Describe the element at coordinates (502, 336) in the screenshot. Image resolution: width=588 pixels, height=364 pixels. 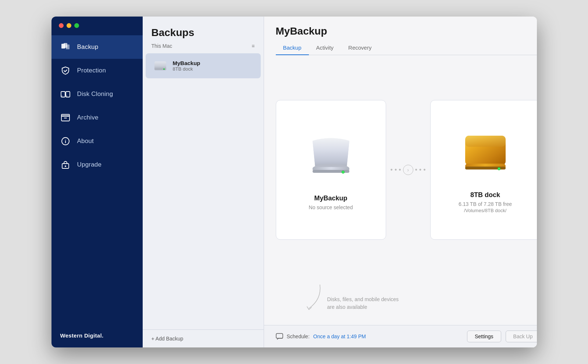
I see `footer-buttons: Settings Back Up` at that location.